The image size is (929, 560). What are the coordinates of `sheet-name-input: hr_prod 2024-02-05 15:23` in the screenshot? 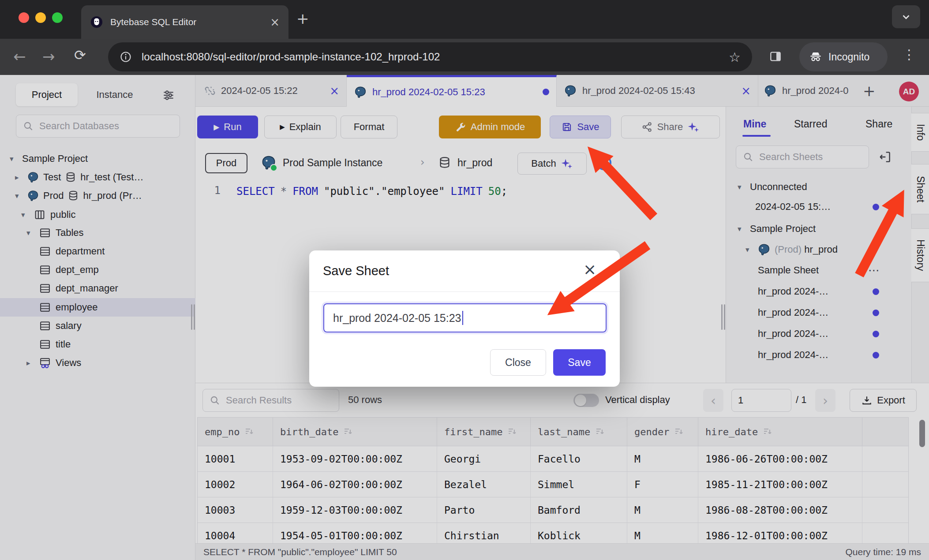 It's located at (465, 318).